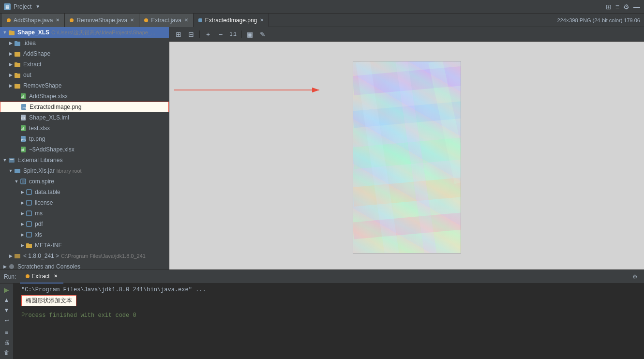 This screenshot has height=359, width=644. I want to click on addshape-swp-arrow, so click(16, 150).